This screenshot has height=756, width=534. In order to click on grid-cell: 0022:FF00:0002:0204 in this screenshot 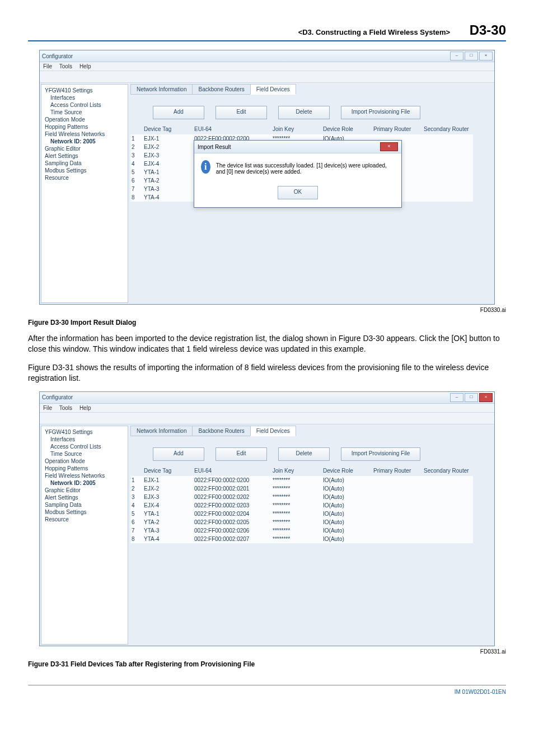, I will do `click(232, 514)`.